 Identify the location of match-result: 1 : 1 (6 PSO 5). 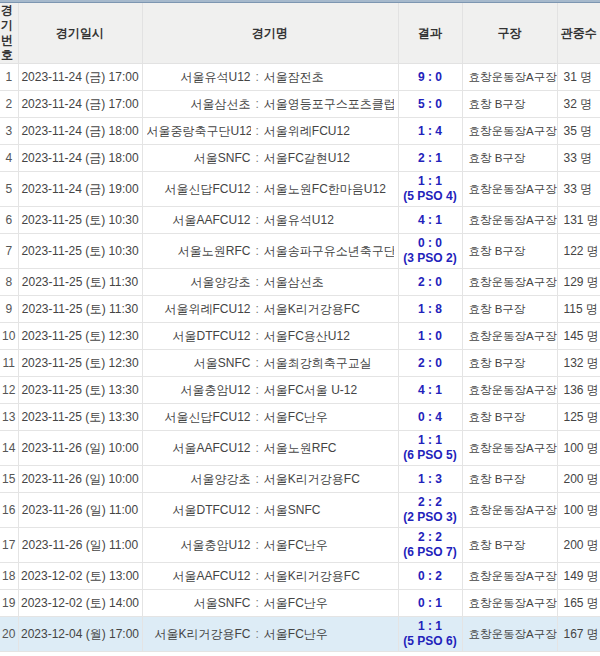
(430, 448).